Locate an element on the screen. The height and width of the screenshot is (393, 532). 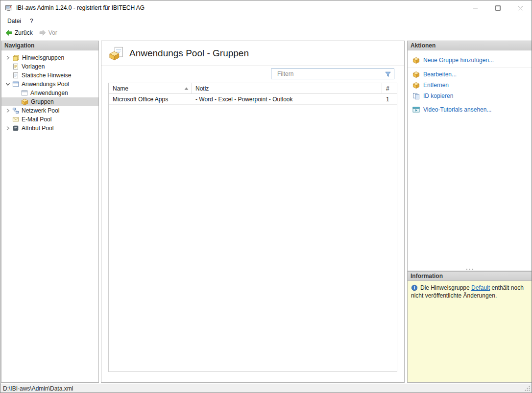
menu-help: ? is located at coordinates (31, 21).